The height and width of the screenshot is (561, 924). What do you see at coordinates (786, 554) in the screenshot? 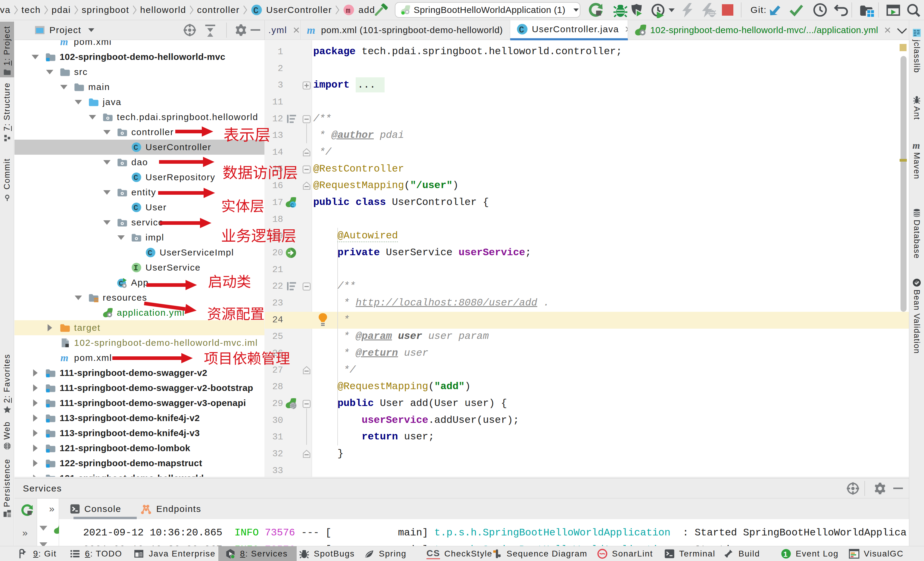
I see `svg-text: 1` at bounding box center [786, 554].